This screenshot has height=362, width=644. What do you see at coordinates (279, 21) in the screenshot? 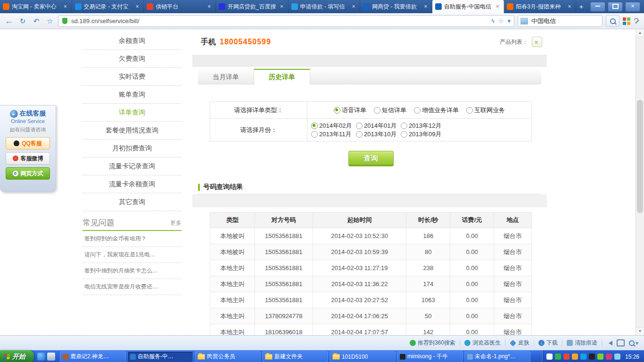
I see `url-input` at bounding box center [279, 21].